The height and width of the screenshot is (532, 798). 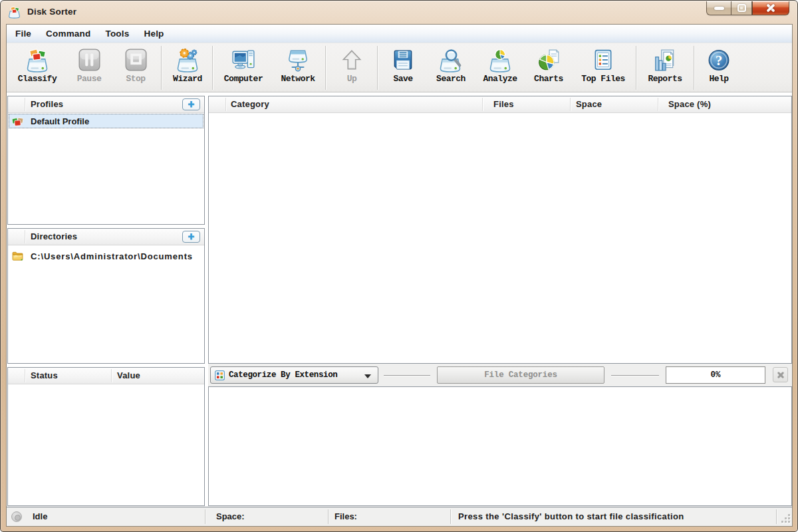 What do you see at coordinates (571, 516) in the screenshot?
I see `statusbar-message: Press the 'Classify' button to start fil…` at bounding box center [571, 516].